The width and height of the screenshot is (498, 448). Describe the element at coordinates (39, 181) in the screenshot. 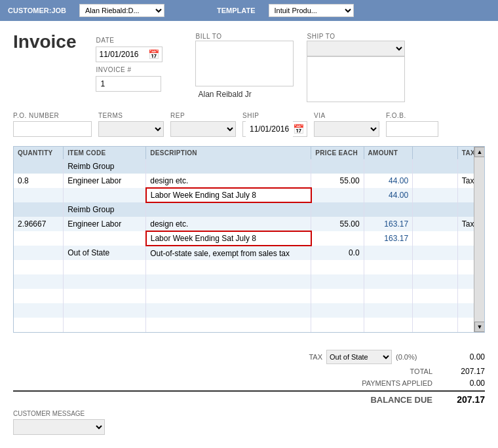

I see `row-qty: 0.8` at that location.